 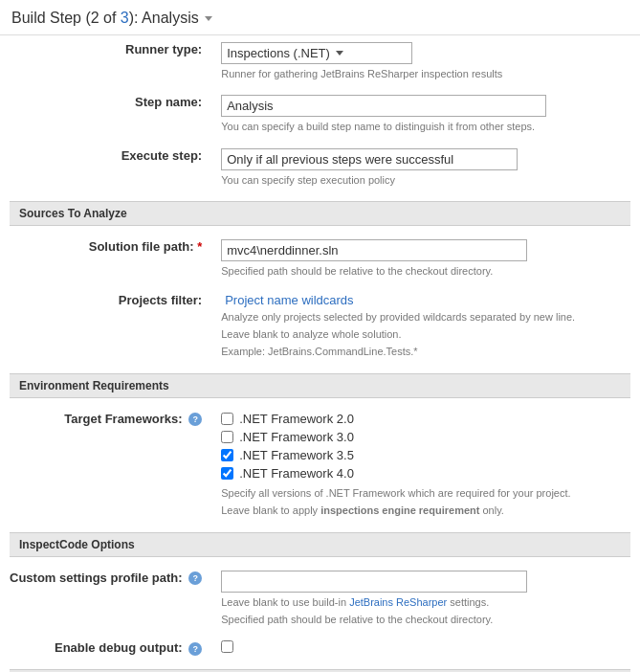 What do you see at coordinates (426, 168) in the screenshot?
I see `execute-step-cell: Only if all previous steps were successf…` at bounding box center [426, 168].